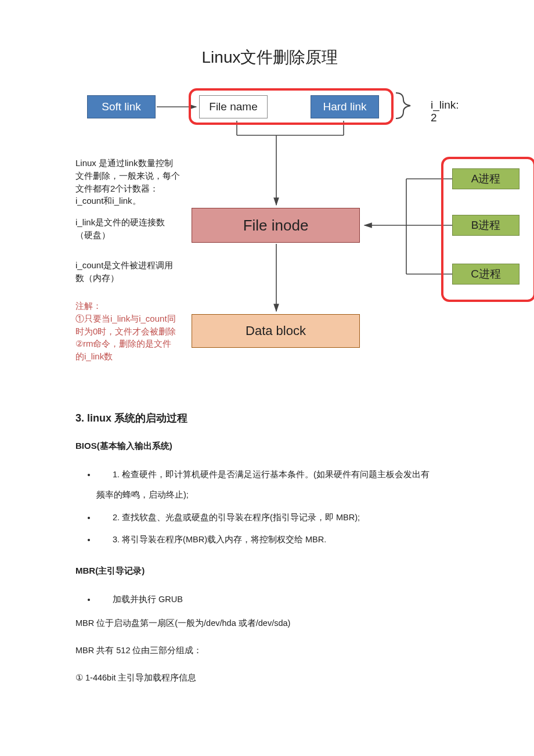  I want to click on bios-list: 1. 检查硬件，即计算机硬件是否满足运行基本条件。(如果硬件有问题主板会发出有 …, so click(270, 507).